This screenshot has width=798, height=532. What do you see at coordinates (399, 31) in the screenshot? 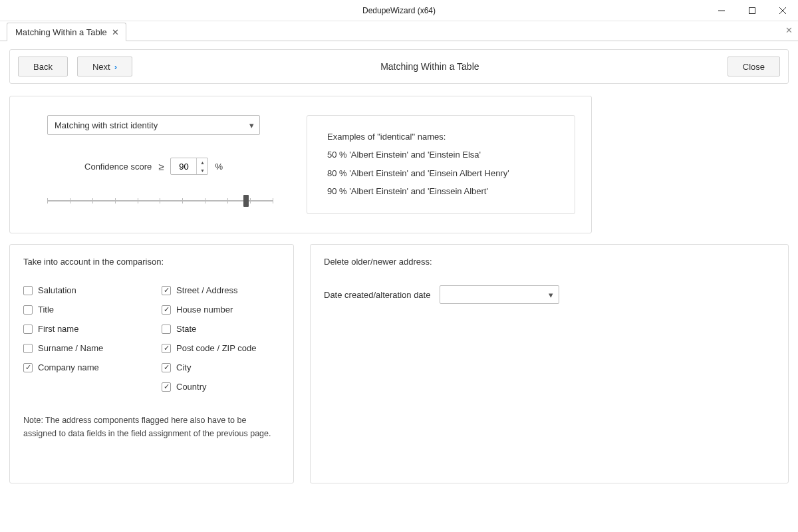
I see `tab-strip: Matching Within a Table ✕ ✕` at bounding box center [399, 31].